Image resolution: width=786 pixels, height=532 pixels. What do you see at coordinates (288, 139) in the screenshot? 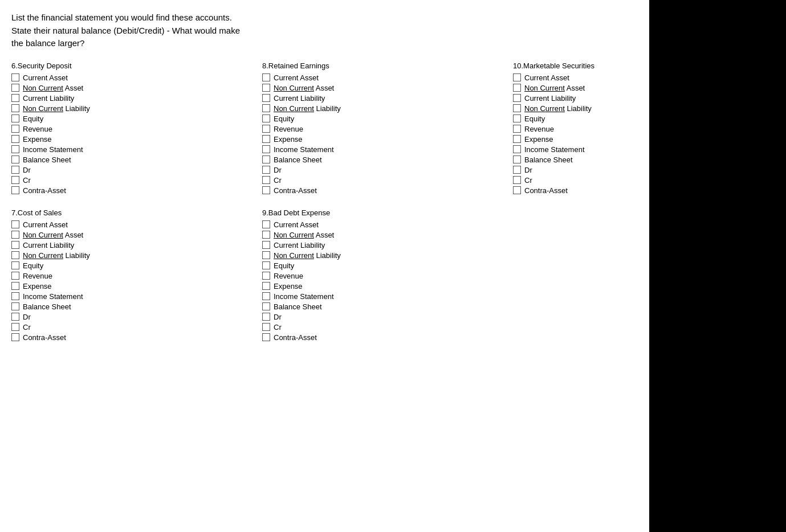
I see `checkbox-label: Expense` at bounding box center [288, 139].